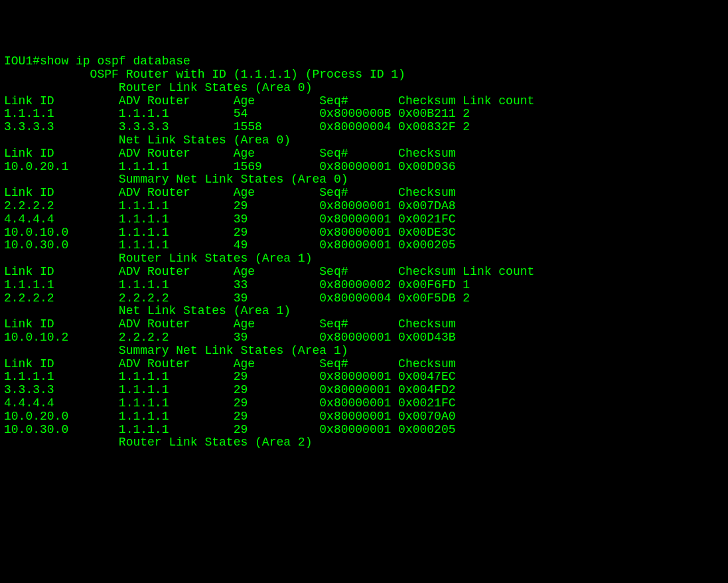  Describe the element at coordinates (364, 220) in the screenshot. I see `table-row: 4.4.4.4 1.1.1.1 39 0x80000001 0x0021FC` at that location.